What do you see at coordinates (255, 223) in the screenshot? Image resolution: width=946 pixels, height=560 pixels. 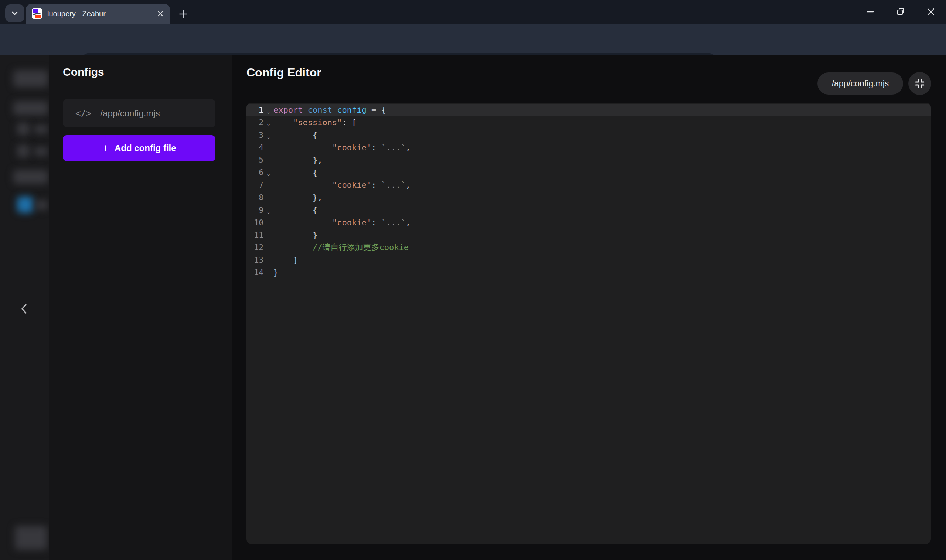 I see `line-number: 10` at bounding box center [255, 223].